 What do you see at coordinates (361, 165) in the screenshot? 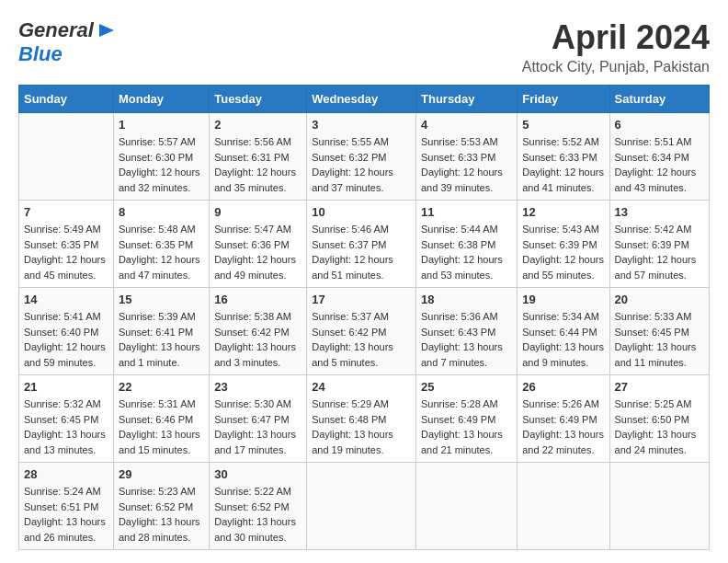
I see `cell-content: Sunrise: 5:55 AM Sunset: 6:32 PM Dayligh…` at bounding box center [361, 165].